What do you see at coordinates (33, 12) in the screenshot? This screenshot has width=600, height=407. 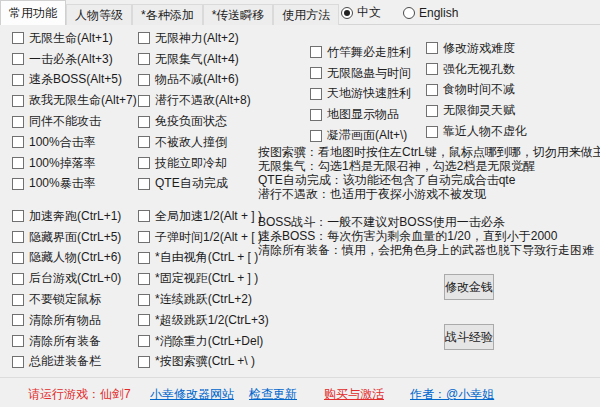 I see `tab-active: 常用功能` at bounding box center [33, 12].